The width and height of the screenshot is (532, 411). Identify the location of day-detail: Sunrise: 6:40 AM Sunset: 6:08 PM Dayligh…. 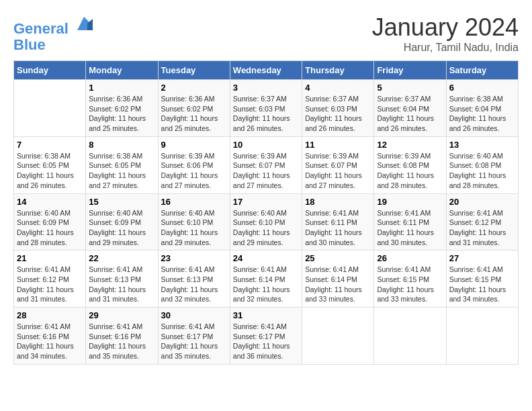
(482, 171).